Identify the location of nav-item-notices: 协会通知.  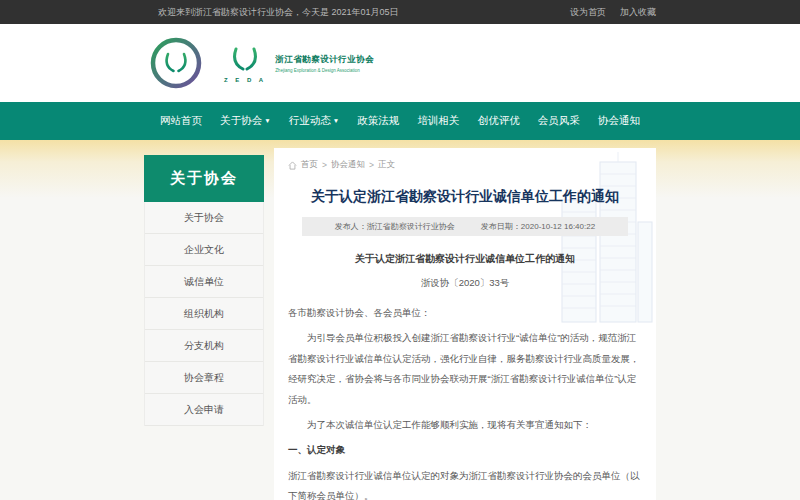
(619, 121).